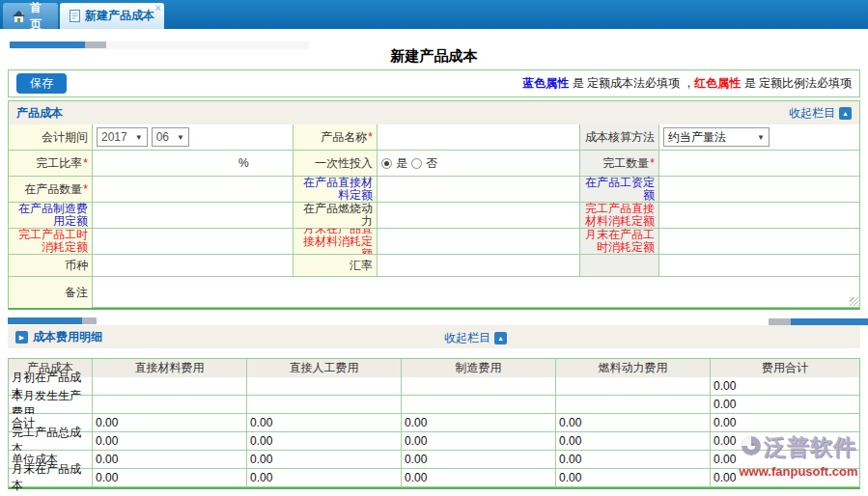 The image size is (868, 496). Describe the element at coordinates (479, 216) in the screenshot. I see `wip-fuel-power-cell` at that location.